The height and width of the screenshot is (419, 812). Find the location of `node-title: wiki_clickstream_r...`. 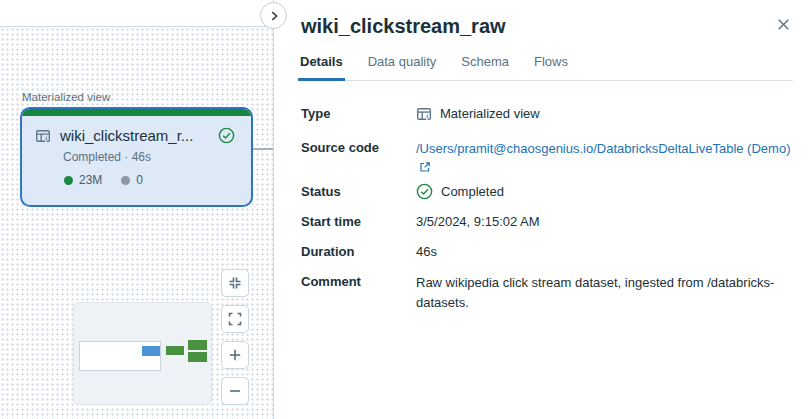

node-title: wiki_clickstream_r... is located at coordinates (134, 136).